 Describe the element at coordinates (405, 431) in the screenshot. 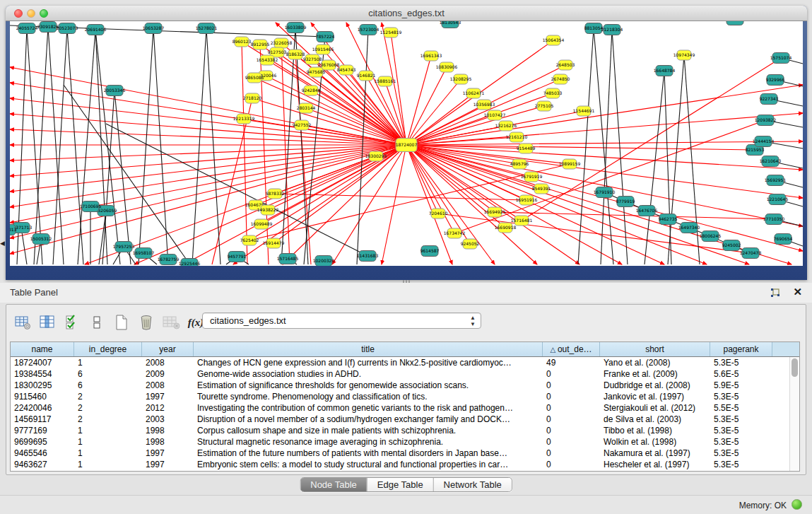

I see `table-row: 977716911998Corpus callosum shape and si…` at that location.